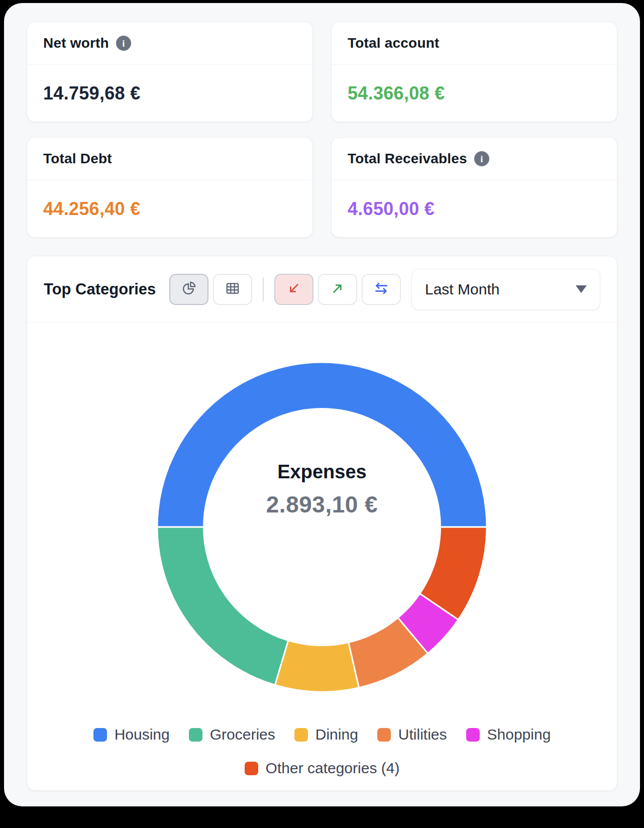  Describe the element at coordinates (412, 735) in the screenshot. I see `legend-item-utilities: Utilities` at that location.